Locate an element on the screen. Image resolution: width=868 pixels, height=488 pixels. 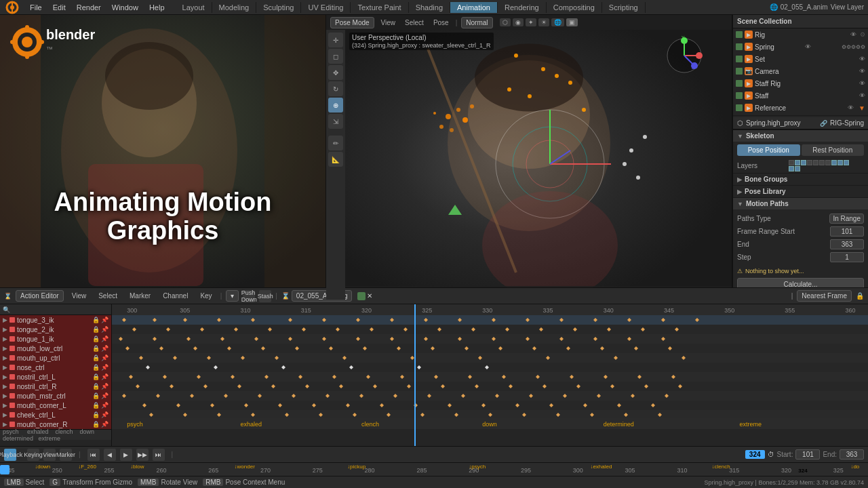
camera-visibility: 👁 is located at coordinates (863, 71).